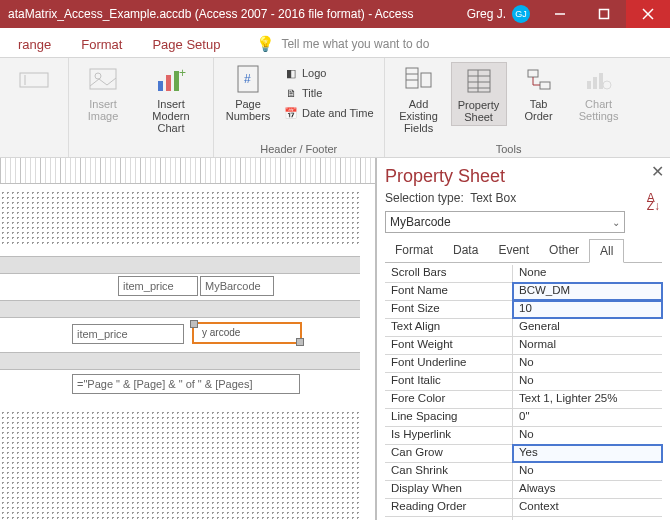  Describe the element at coordinates (247, 333) in the screenshot. I see `selected-textbox-mybarcode: y arcode` at that location.